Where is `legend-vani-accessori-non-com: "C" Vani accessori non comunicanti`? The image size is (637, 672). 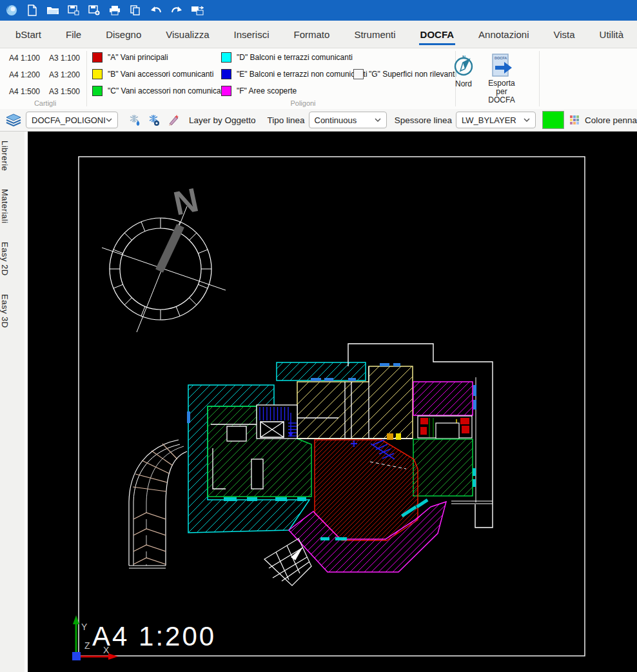
legend-vani-accessori-non-com: "C" Vani accessori non comunicanti is located at coordinates (161, 91).